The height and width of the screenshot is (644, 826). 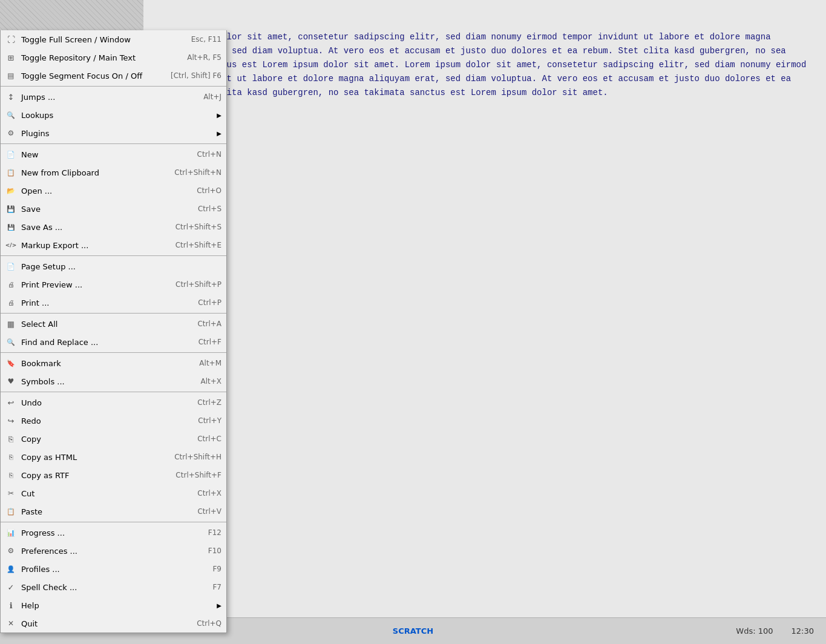 What do you see at coordinates (219, 115) in the screenshot?
I see `submenu-arrow-lookups: ▶` at bounding box center [219, 115].